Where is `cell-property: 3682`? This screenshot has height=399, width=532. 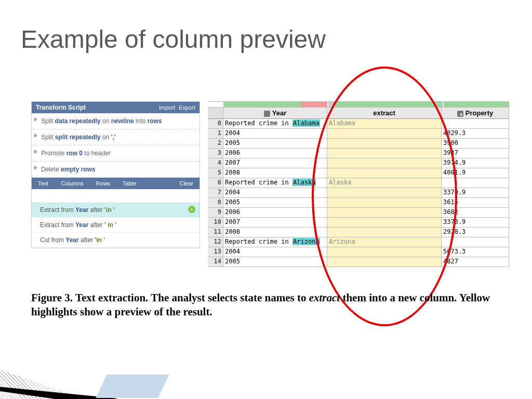
cell-property: 3682 is located at coordinates (475, 212).